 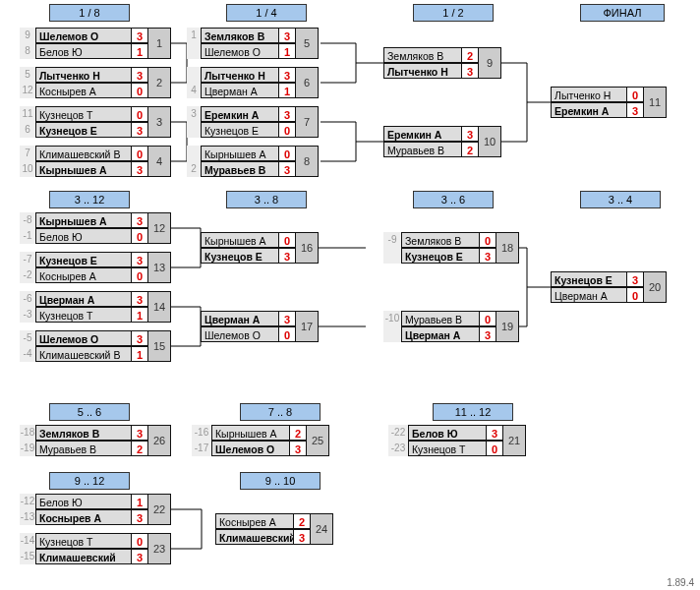 I want to click on match: Лытченко Н34Цверман А16, so click(x=253, y=83).